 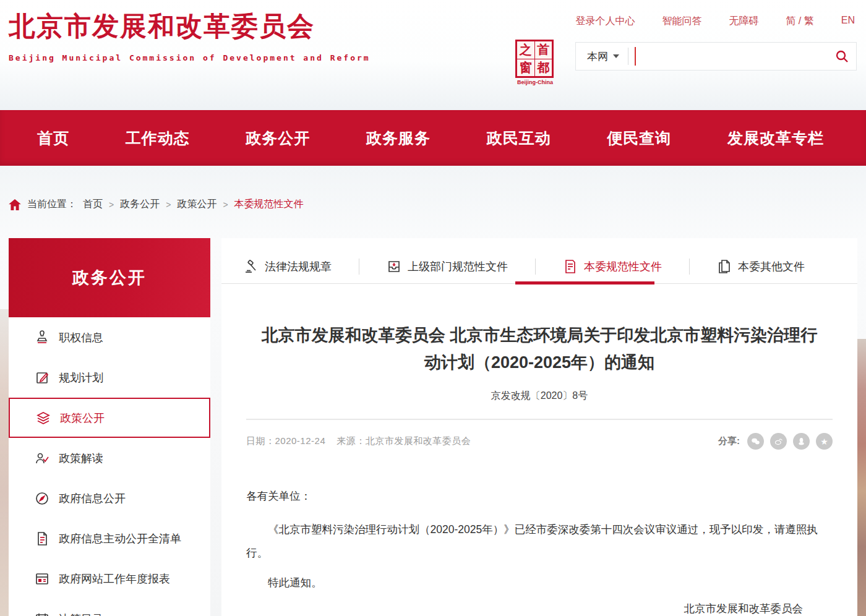 I want to click on source-label: 来源：, so click(x=351, y=440).